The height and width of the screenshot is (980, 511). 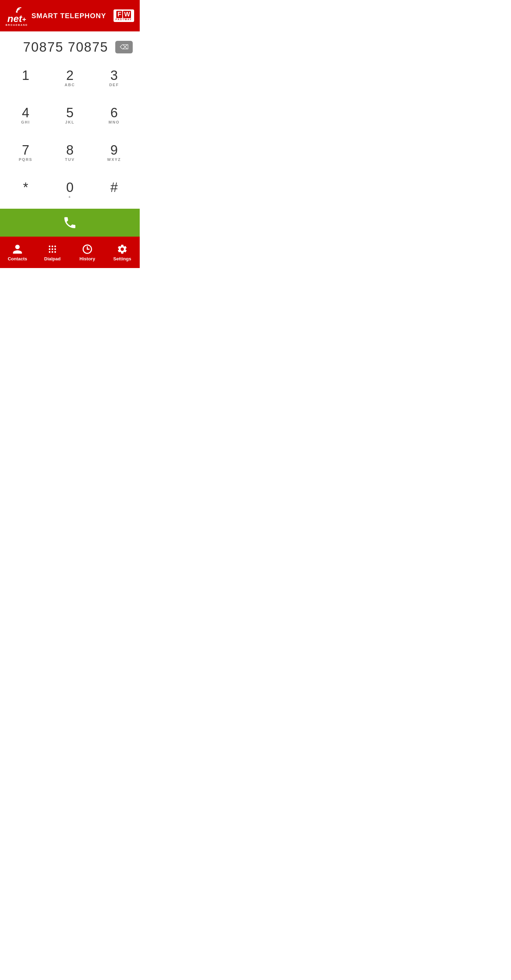 I want to click on nav-settings: Settings, so click(x=122, y=253).